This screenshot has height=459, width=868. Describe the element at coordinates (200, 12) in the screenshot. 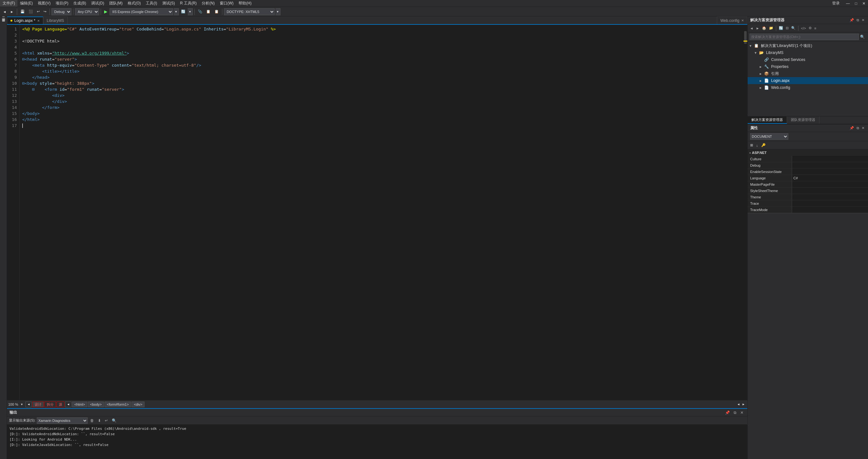

I see `attach-button: 📎` at that location.